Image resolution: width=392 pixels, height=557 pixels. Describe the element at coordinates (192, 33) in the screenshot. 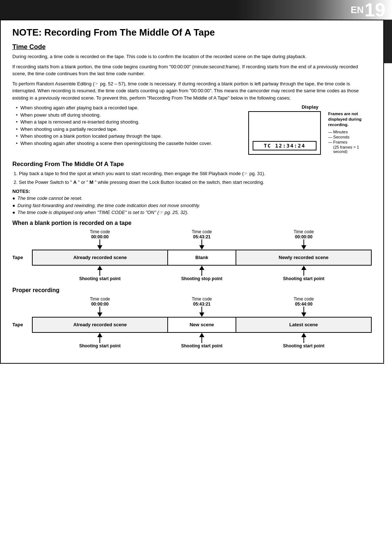

I see `page-title: NOTE: Recording From The Middle Of A Tap…` at that location.